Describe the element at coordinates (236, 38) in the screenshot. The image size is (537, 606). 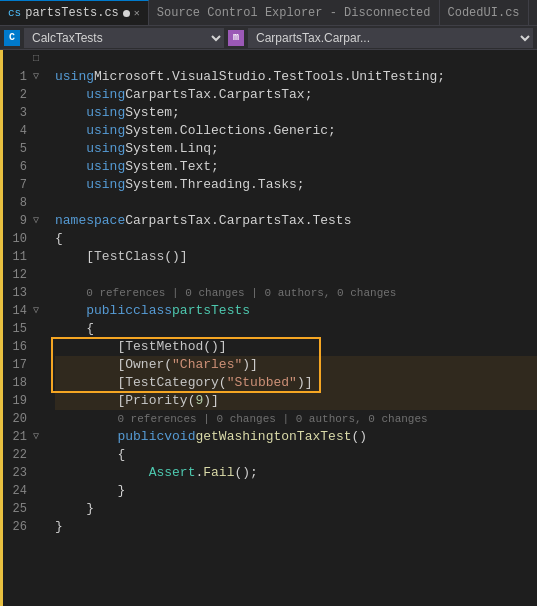
I see `member-icon: m` at that location.